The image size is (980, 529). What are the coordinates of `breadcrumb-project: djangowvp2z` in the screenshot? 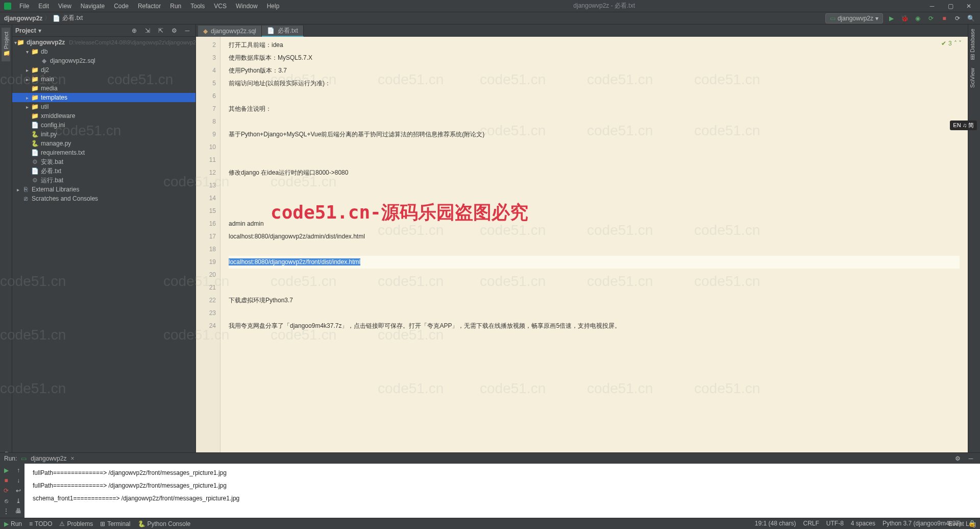 It's located at (23, 18).